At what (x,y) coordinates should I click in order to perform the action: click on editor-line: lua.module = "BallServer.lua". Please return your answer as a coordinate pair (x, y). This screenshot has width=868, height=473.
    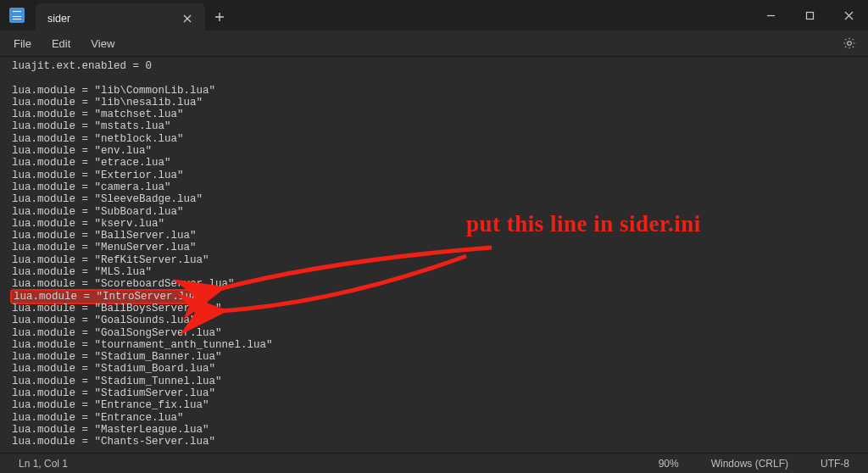
    Looking at the image, I should click on (440, 236).